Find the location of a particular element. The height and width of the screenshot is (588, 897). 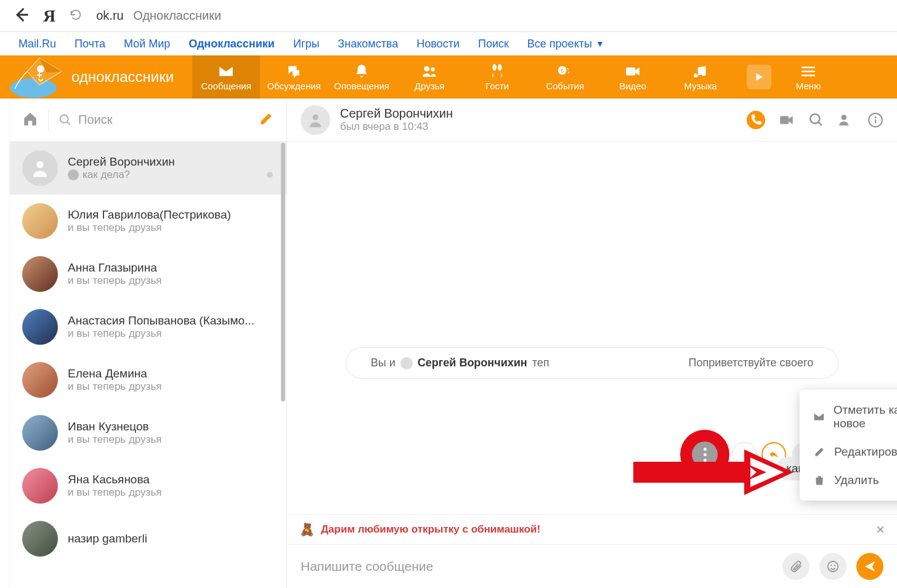

tab-music: Музыка is located at coordinates (700, 77).